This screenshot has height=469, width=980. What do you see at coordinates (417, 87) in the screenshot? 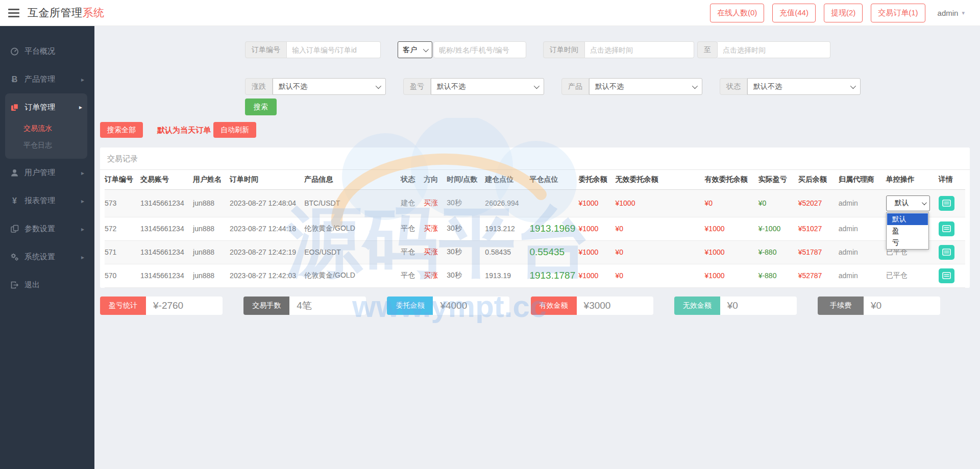
I see `profit-loss-label: 盈亏` at bounding box center [417, 87].